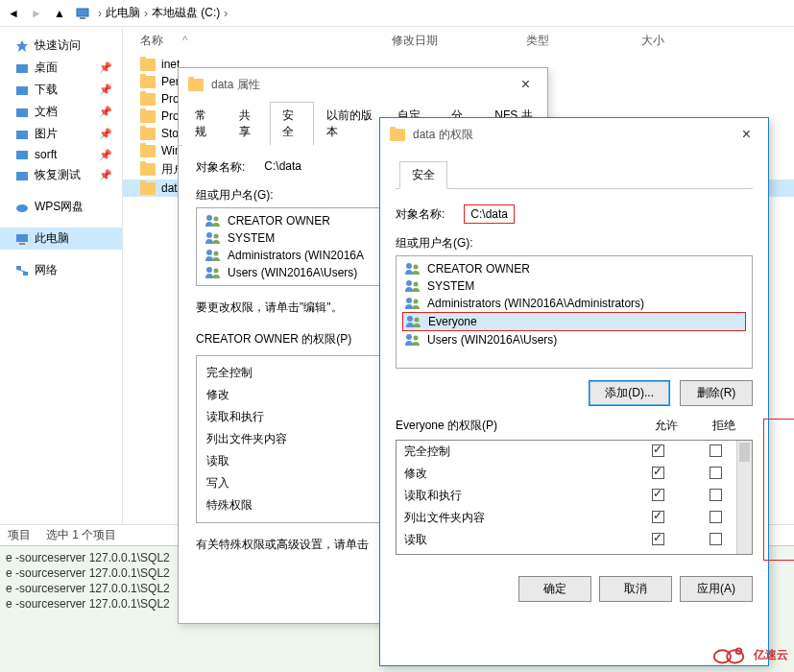 This screenshot has width=794, height=672. What do you see at coordinates (730, 655) in the screenshot?
I see `cloud-logo-icon` at bounding box center [730, 655].